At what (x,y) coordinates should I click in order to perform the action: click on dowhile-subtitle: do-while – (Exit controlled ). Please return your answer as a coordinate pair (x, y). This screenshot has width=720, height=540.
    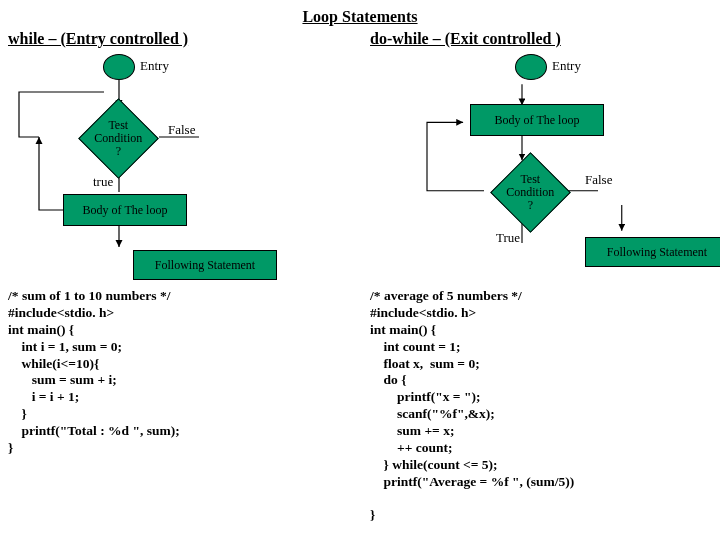
    Looking at the image, I should click on (541, 39).